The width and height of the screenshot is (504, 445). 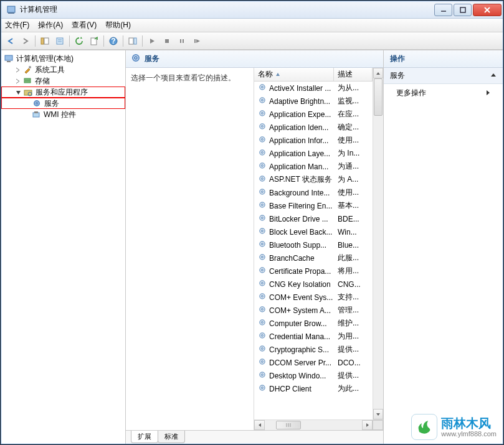 I want to click on show-hide-action-button, so click(x=133, y=41).